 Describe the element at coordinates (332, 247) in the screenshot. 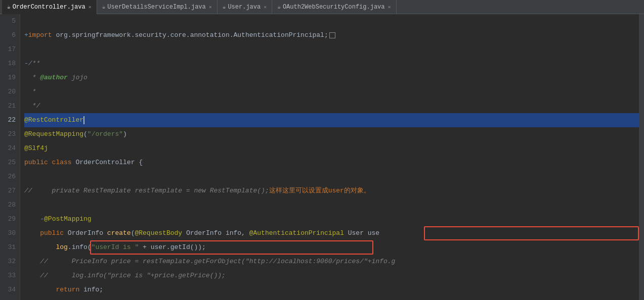

I see `code-line-31: log.info("userId is " + user.getId());` at that location.